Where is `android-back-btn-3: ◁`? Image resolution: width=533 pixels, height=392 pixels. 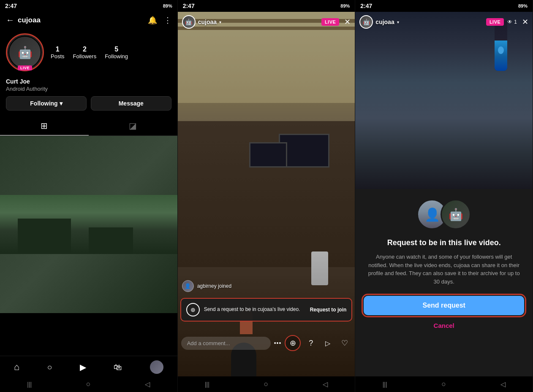 android-back-btn-3: ◁ is located at coordinates (503, 384).